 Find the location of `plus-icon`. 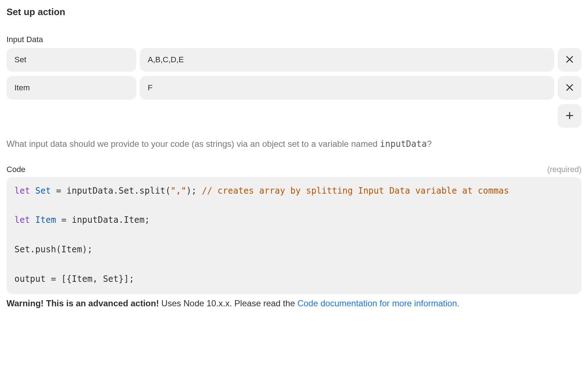

plus-icon is located at coordinates (570, 116).